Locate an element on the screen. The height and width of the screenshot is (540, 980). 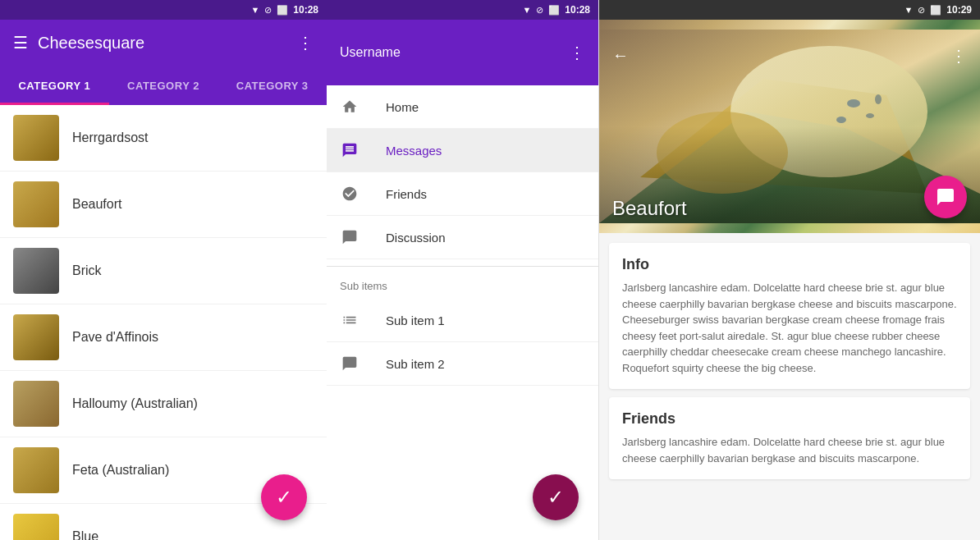
home-icon is located at coordinates (350, 107).